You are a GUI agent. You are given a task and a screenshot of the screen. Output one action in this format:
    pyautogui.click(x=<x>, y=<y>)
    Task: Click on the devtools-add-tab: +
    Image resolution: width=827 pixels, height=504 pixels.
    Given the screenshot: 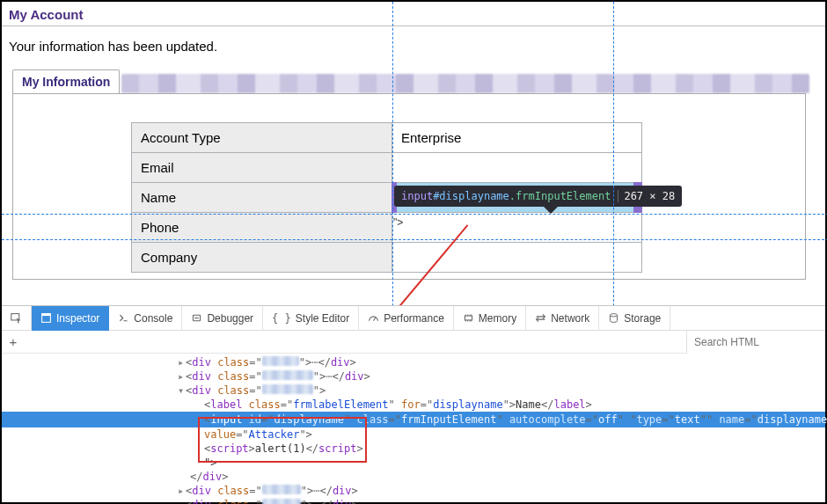 What is the action you would take?
    pyautogui.click(x=13, y=341)
    